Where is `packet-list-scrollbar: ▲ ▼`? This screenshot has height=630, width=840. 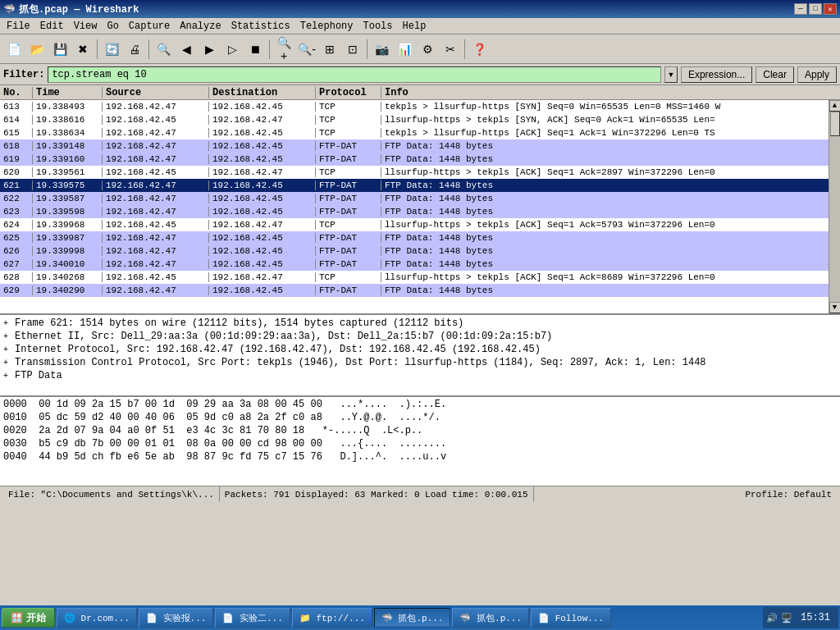 packet-list-scrollbar: ▲ ▼ is located at coordinates (834, 207).